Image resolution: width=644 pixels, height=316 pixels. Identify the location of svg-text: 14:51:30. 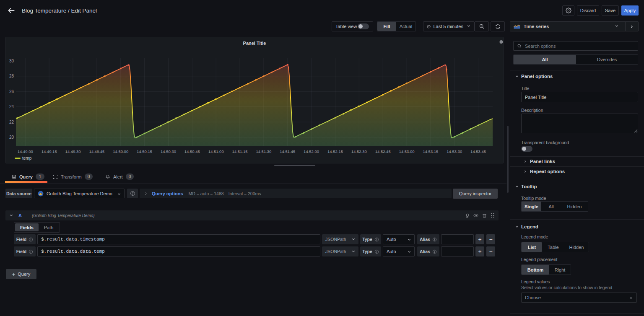
(263, 152).